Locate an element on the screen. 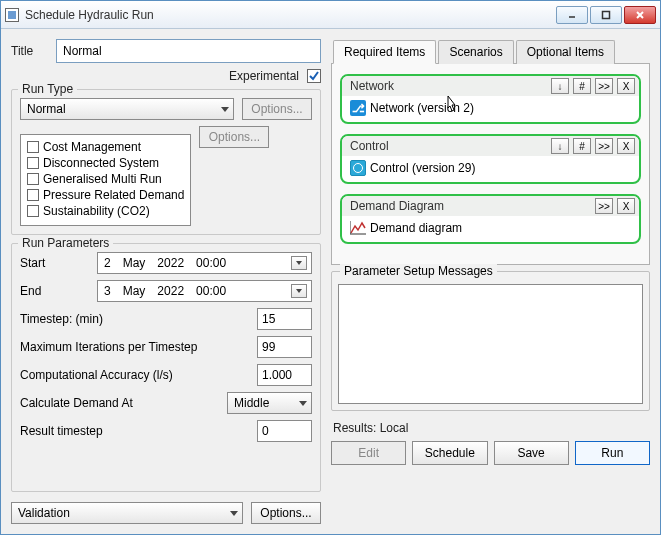 The height and width of the screenshot is (535, 661). run-type-select: Normal is located at coordinates (127, 109).